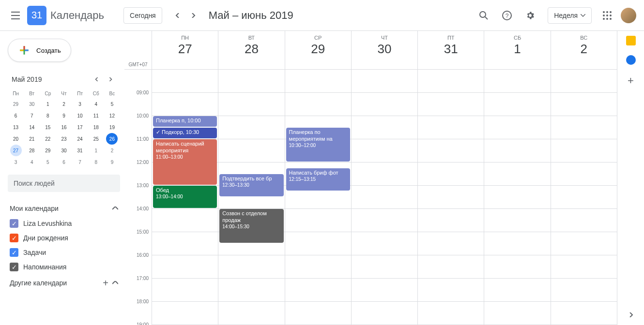 This screenshot has height=325, width=644. What do you see at coordinates (630, 81) in the screenshot?
I see `add-addon-button: +` at bounding box center [630, 81].